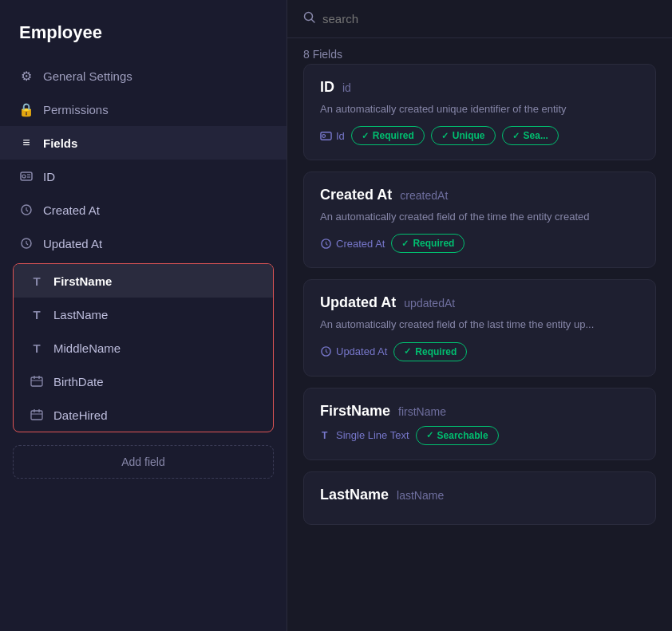 The image size is (672, 631). What do you see at coordinates (87, 348) in the screenshot?
I see `sidebar-field-label: MiddleName` at bounding box center [87, 348].